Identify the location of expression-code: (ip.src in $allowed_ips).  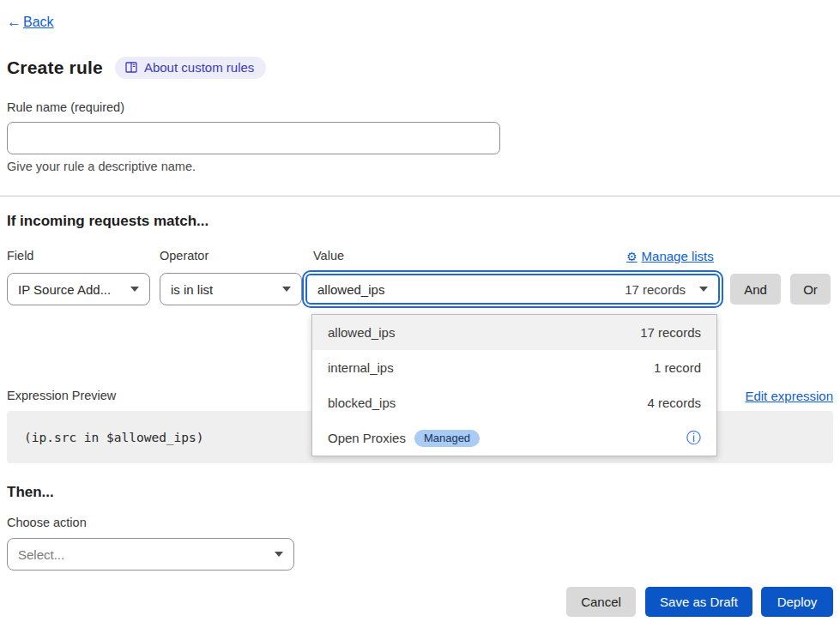
(114, 438).